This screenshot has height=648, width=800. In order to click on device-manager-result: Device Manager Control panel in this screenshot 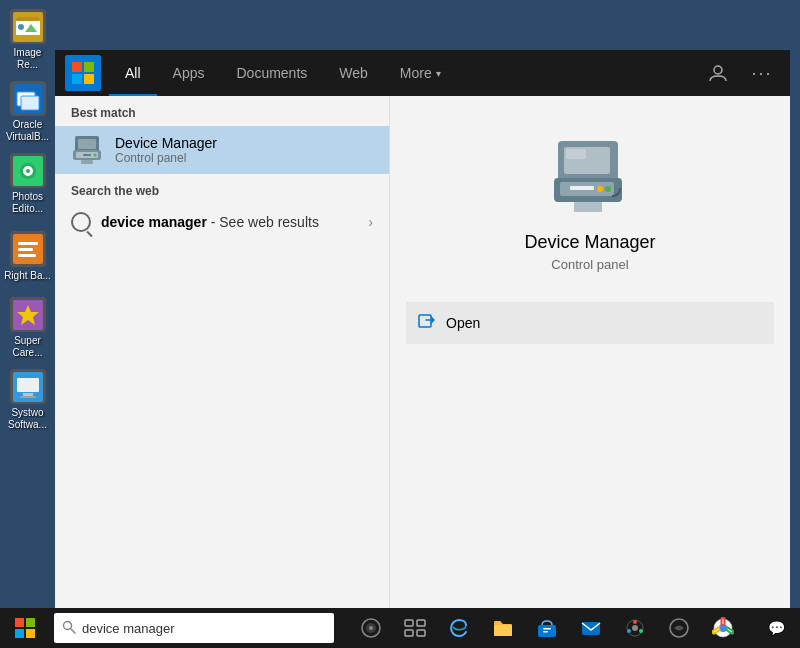, I will do `click(222, 150)`.